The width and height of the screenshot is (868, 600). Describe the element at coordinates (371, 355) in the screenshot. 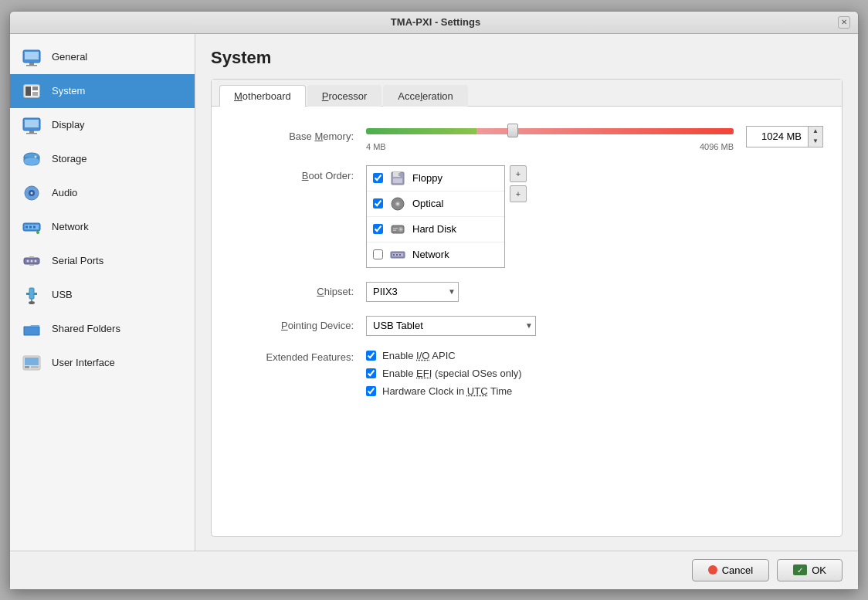

I see `feature-checkbox-ioapic` at that location.